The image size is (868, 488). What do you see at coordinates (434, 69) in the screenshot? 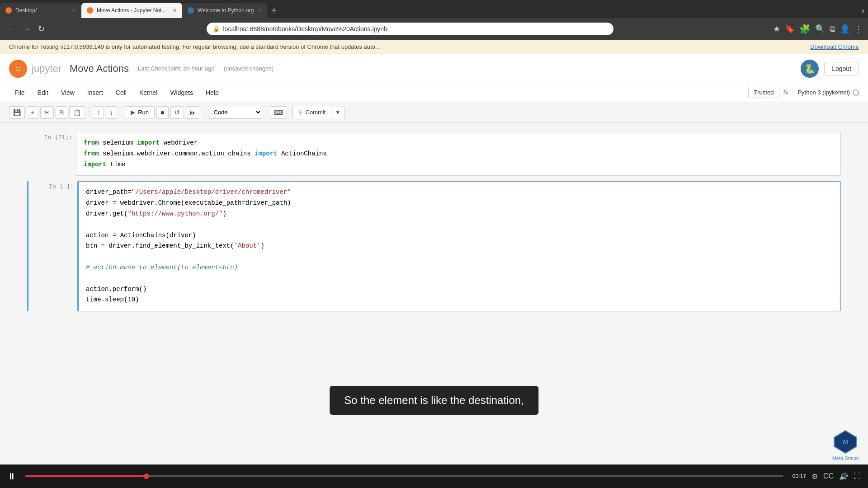
I see `jupyter-header: ○ jupyter Move Actions Last Checkpoint: …` at bounding box center [434, 69].